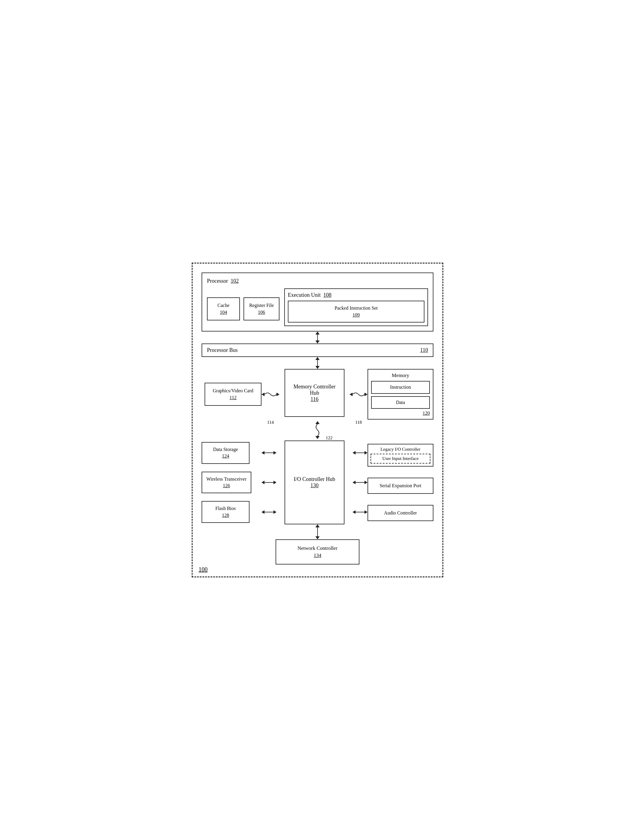 The width and height of the screenshot is (635, 840). Describe the element at coordinates (232, 482) in the screenshot. I see `ioh-left: Data Storage 124 Wireless Transceiver 12…` at that location.